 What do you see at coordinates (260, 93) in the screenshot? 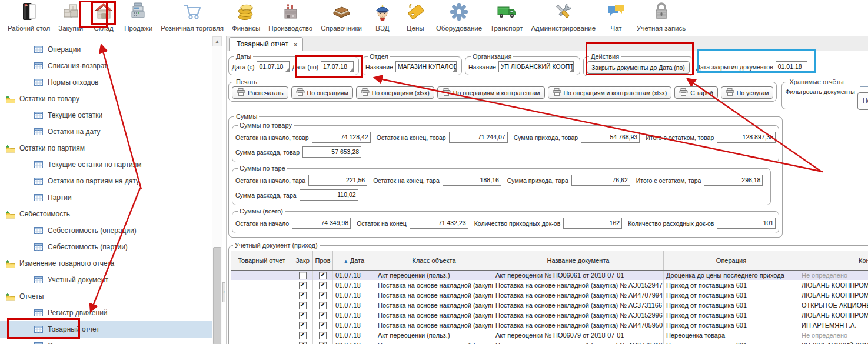
I see `print-button: Распечатать` at bounding box center [260, 93].